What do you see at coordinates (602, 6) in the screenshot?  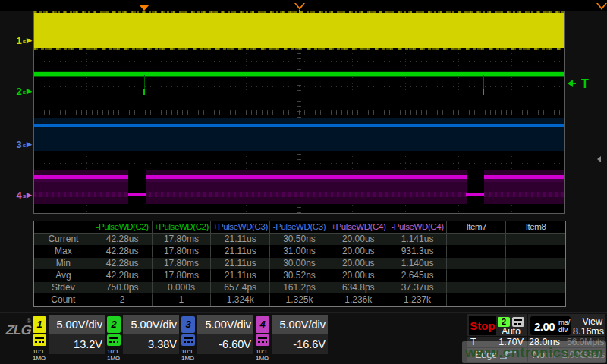 I see `edge-marker-right` at bounding box center [602, 6].